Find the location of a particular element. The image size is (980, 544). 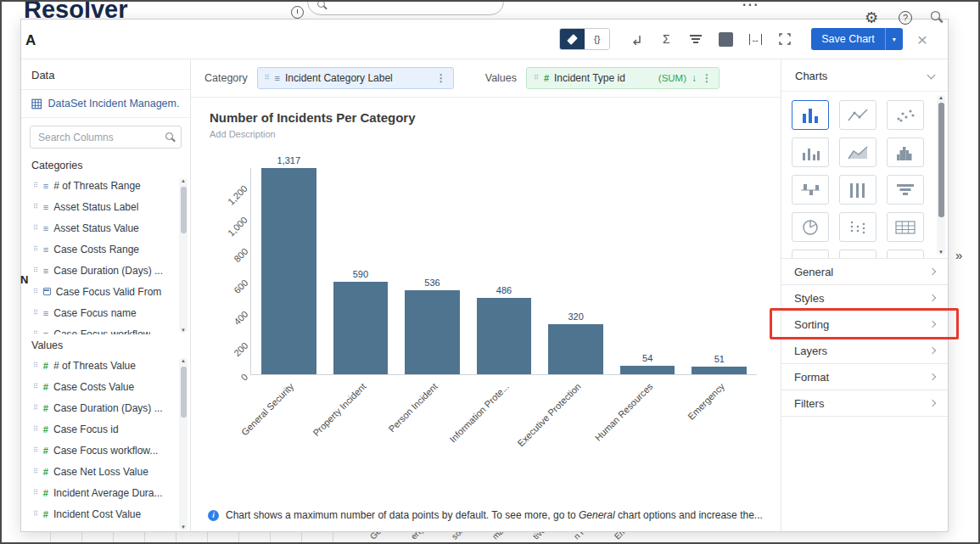

category-item: ⠿≡Case Costs Range is located at coordinates (102, 250).